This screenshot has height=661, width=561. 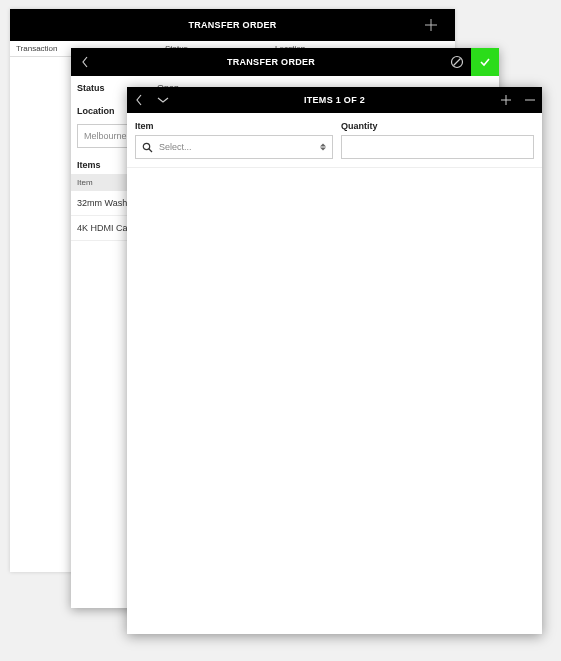 I want to click on confirm-button, so click(x=485, y=62).